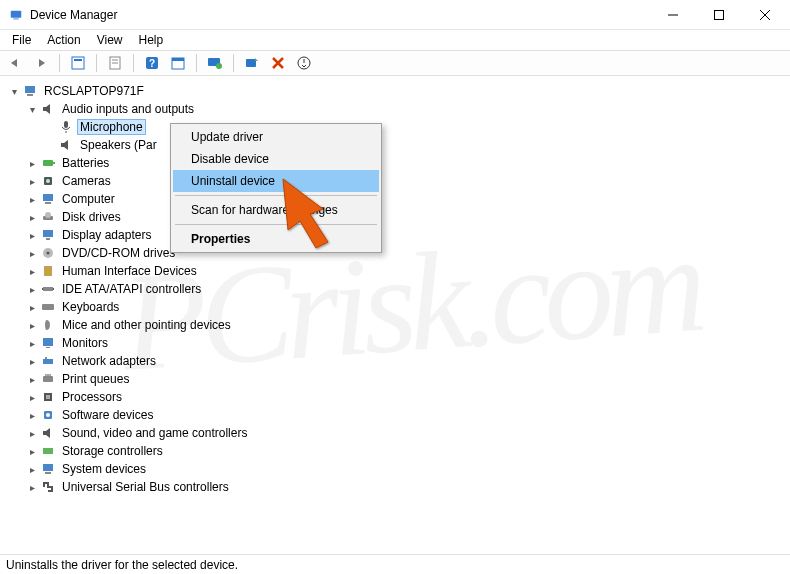 The image size is (790, 574). Describe the element at coordinates (395, 199) in the screenshot. I see `tree-category: ▸Computer` at that location.